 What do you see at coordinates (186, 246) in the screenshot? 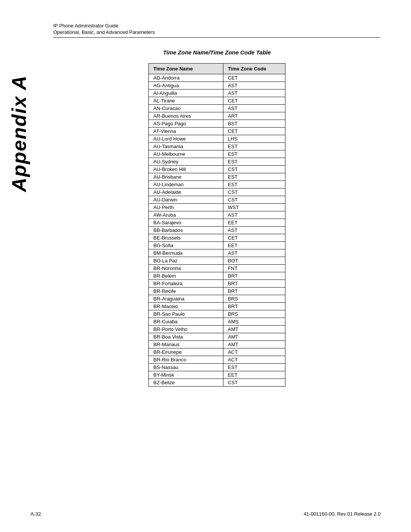
I see `timezone-name: BG-Sofia` at bounding box center [186, 246].